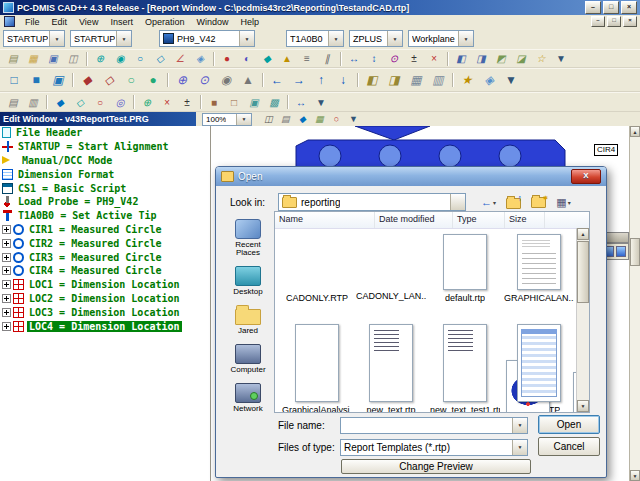  Describe the element at coordinates (321, 80) in the screenshot. I see `toolbar-icon: ↑` at that location.